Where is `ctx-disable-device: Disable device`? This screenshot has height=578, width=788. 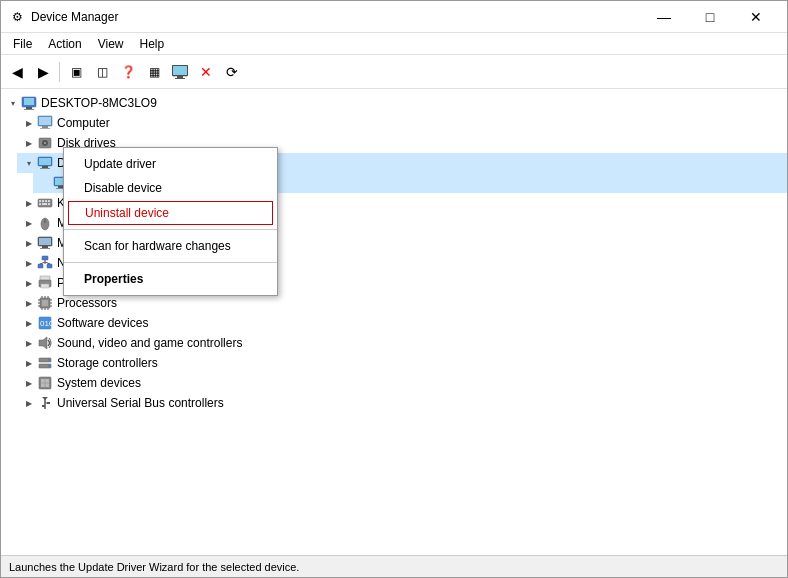 ctx-disable-device: Disable device is located at coordinates (170, 188).